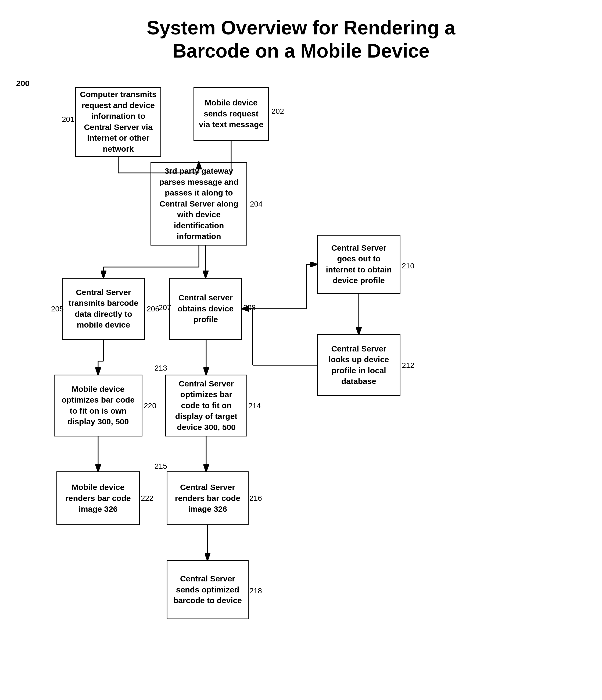 The height and width of the screenshot is (700, 602). Describe the element at coordinates (278, 111) in the screenshot. I see `label-202: 202` at that location.